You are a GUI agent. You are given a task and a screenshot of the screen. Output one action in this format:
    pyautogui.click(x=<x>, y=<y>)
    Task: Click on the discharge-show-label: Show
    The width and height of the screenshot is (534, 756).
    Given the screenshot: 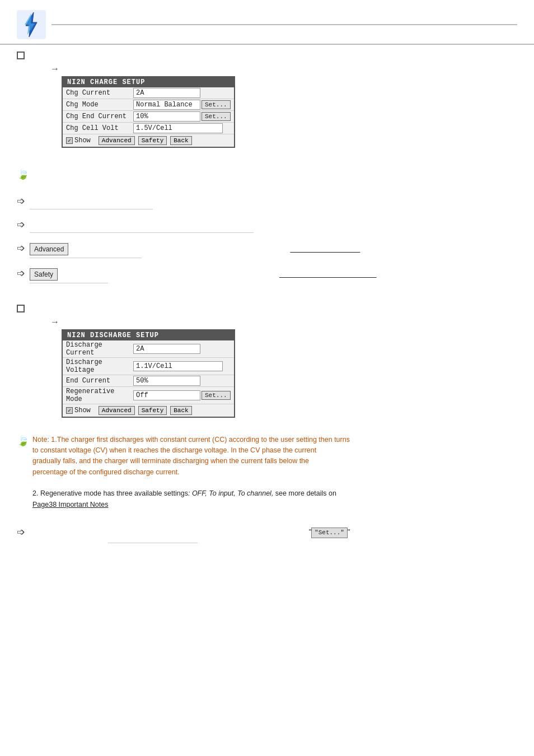 What is the action you would take?
    pyautogui.click(x=83, y=410)
    